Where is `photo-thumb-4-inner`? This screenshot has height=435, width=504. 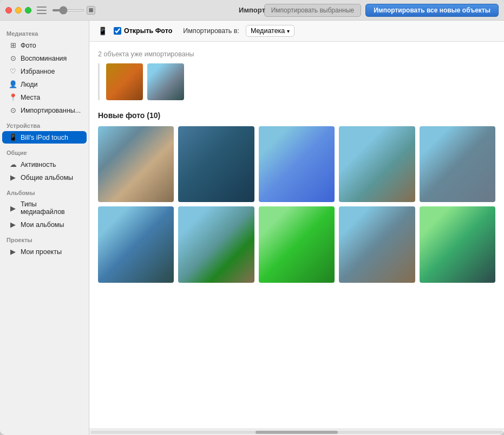
photo-thumb-4-inner is located at coordinates (377, 164).